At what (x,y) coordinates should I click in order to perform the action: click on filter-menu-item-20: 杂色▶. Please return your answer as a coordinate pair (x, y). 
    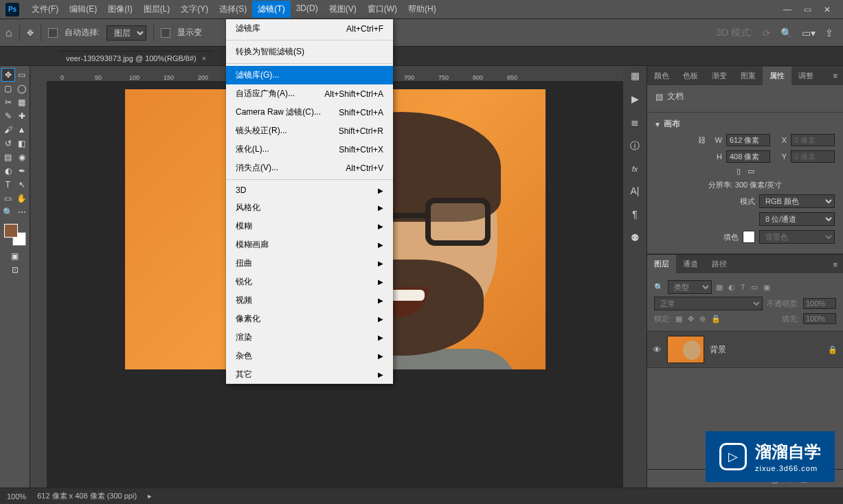
    Looking at the image, I should click on (309, 356).